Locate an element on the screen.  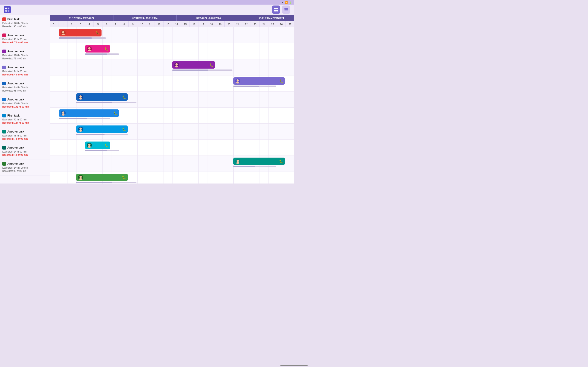
avatar is located at coordinates (81, 177).